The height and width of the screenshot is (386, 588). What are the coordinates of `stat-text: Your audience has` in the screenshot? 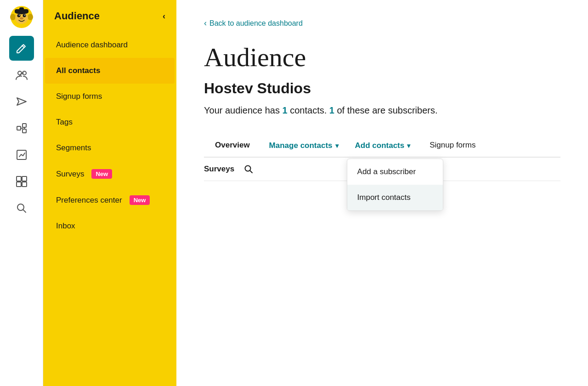 It's located at (242, 110).